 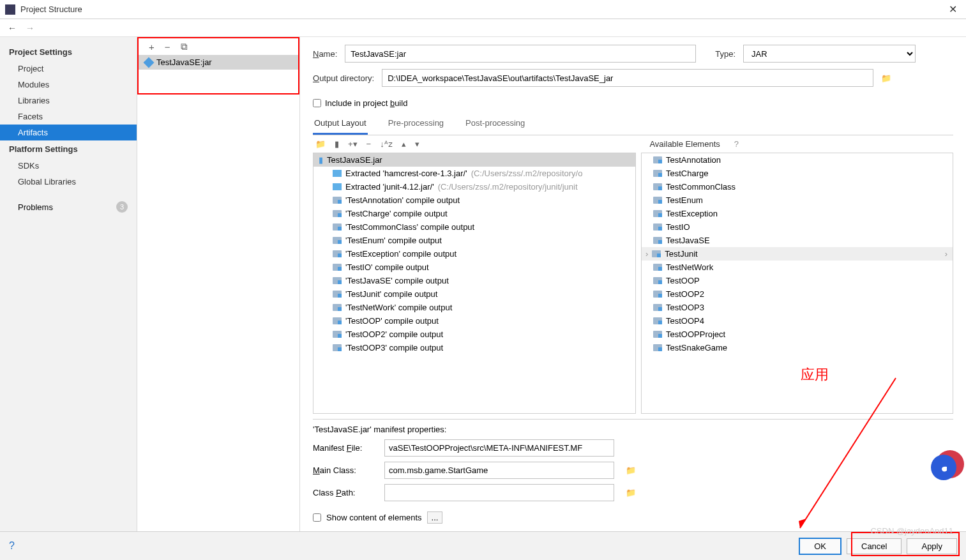 I want to click on close-icon: ✕, so click(x=953, y=9).